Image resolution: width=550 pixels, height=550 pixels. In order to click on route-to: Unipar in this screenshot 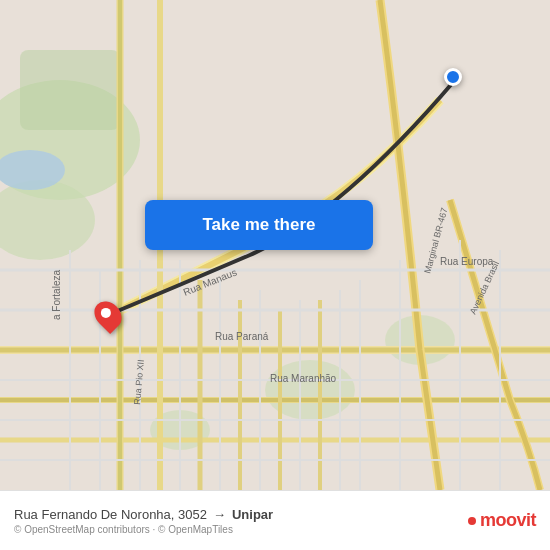, I will do `click(252, 514)`.